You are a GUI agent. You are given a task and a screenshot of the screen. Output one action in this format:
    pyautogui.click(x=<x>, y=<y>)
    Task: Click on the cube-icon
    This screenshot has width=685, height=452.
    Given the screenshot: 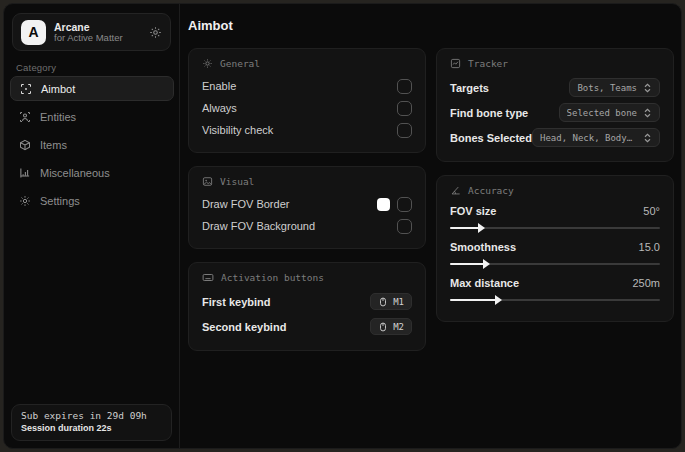 What is the action you would take?
    pyautogui.click(x=25, y=145)
    